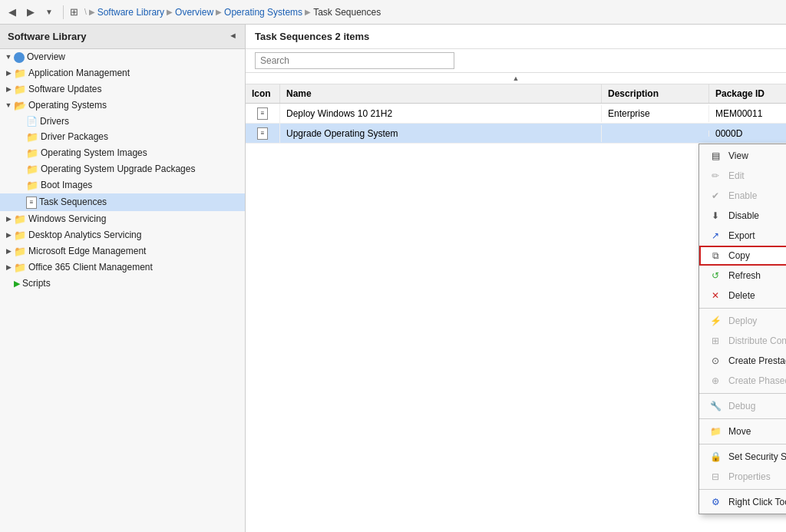  What do you see at coordinates (8, 235) in the screenshot?
I see `expand-icon-da-servicing: ▶` at bounding box center [8, 235].